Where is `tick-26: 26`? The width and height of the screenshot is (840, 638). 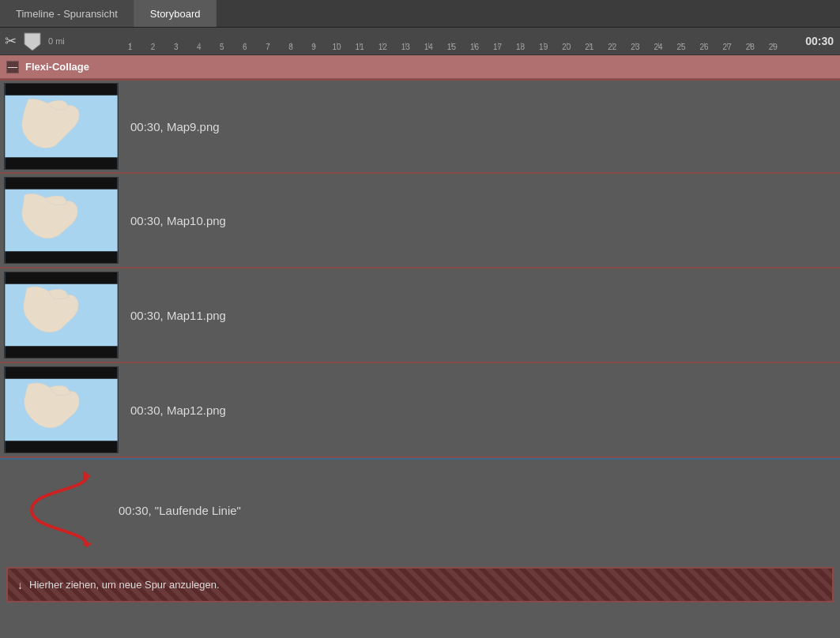
tick-26: 26 is located at coordinates (705, 47).